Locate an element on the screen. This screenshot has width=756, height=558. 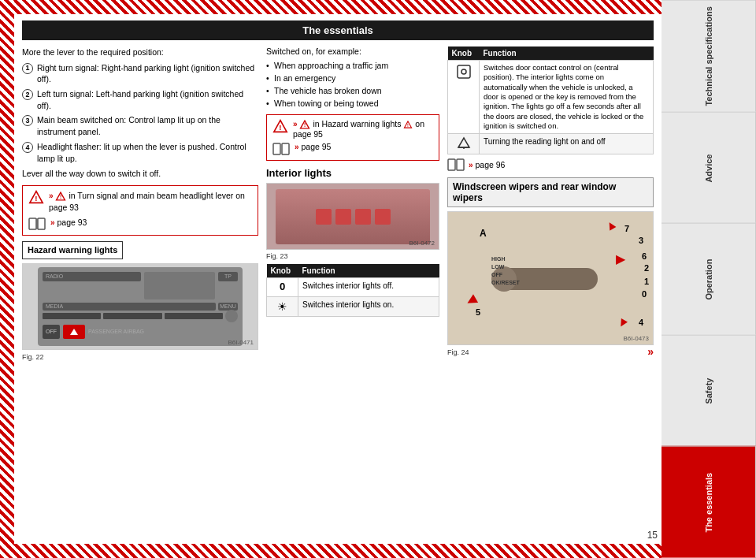
chevron-right: » is located at coordinates (650, 352).